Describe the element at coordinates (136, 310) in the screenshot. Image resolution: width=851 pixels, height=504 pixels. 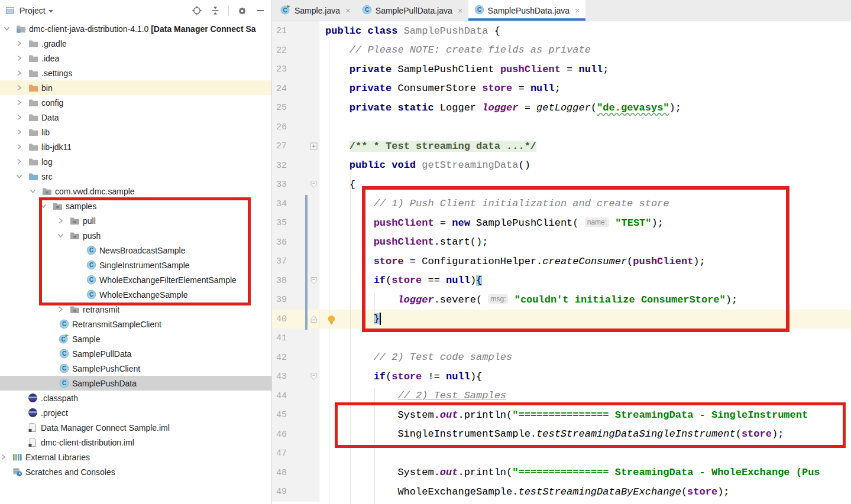
I see `tree-item-retransmit: retransmit` at that location.